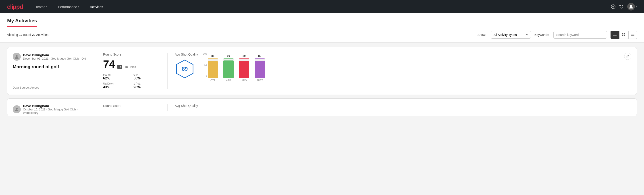 Image resolution: width=644 pixels, height=195 pixels. Describe the element at coordinates (632, 7) in the screenshot. I see `user-menu-button: ▾` at that location.